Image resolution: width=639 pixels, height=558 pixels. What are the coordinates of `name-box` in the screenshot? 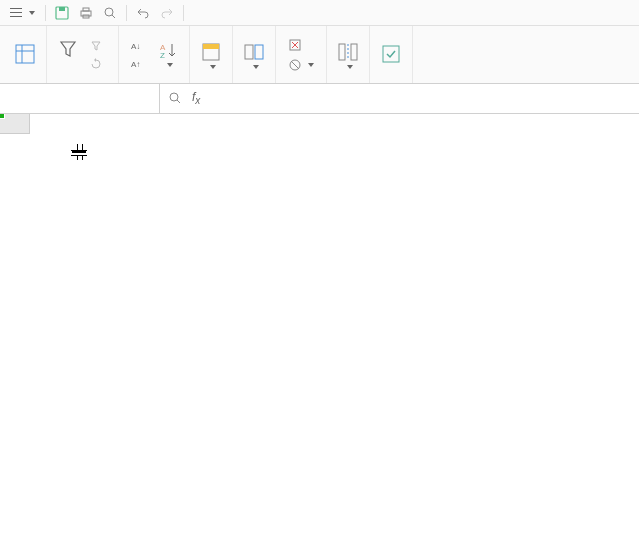 It's located at (80, 98).